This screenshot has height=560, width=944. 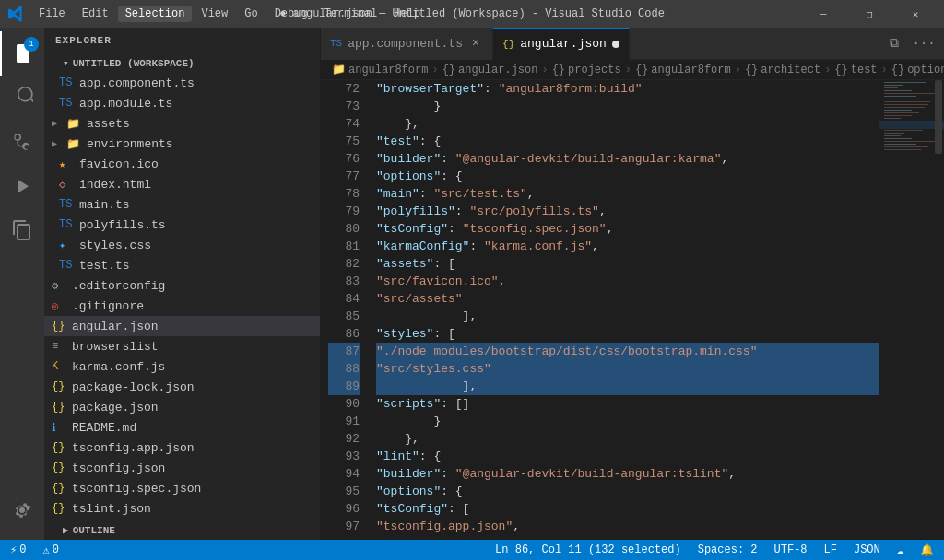 I want to click on json-crumb-icon: {}, so click(x=449, y=70).